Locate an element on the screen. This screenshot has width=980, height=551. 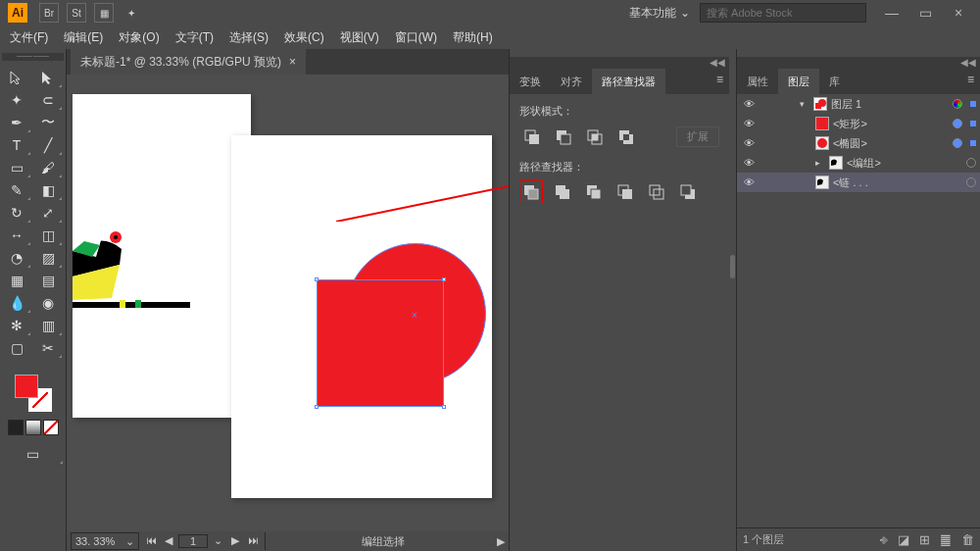
gpu-icon: ✦ is located at coordinates (131, 13).